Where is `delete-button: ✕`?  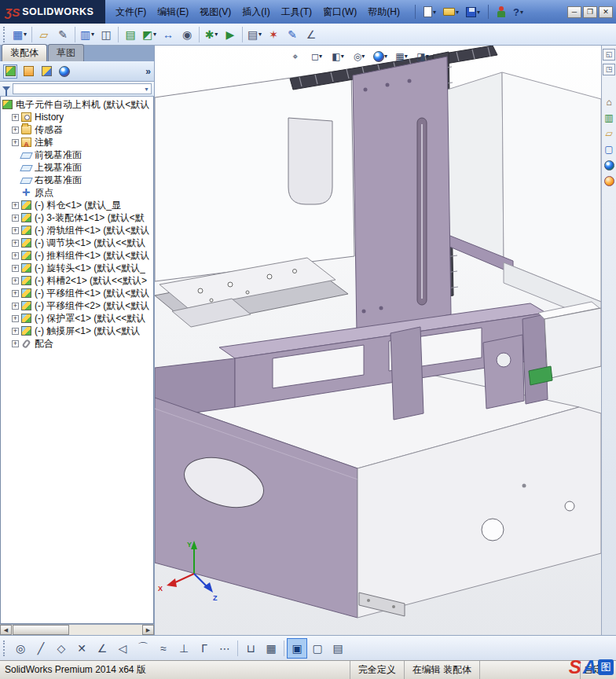
delete-button: ✕ is located at coordinates (82, 648).